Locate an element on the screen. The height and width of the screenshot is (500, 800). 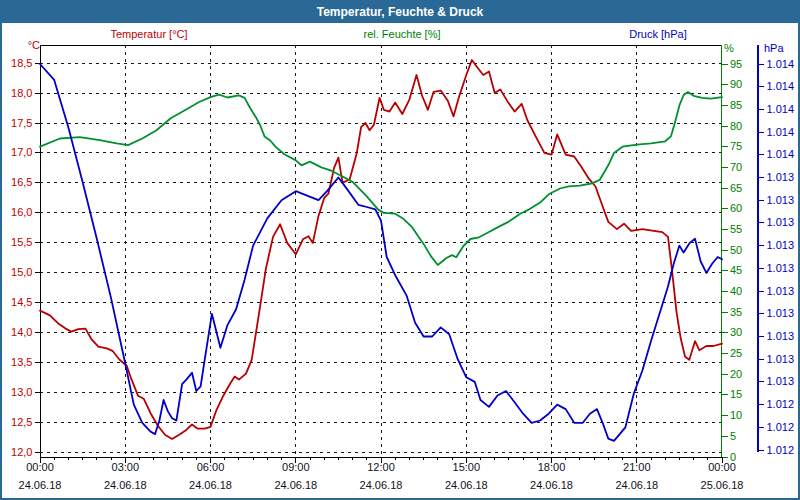
time-axis: 00:0024.06.1803:0024.06.1806:0024.06.180… is located at coordinates (382, 474).